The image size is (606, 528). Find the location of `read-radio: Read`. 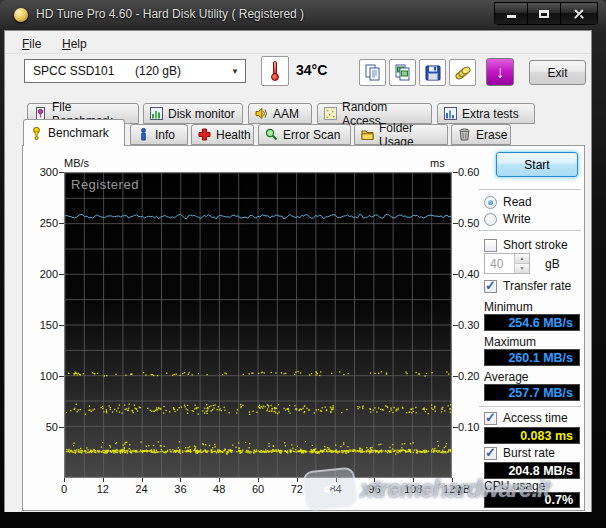

read-radio: Read is located at coordinates (508, 202).